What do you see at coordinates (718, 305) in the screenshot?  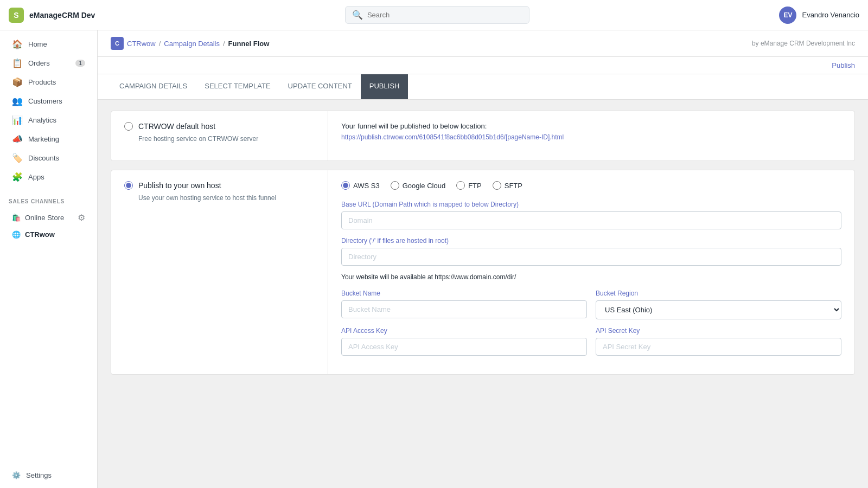 I see `bucket-region-field-group: Bucket Region US East (Ohio) US East (N.…` at bounding box center [718, 305].